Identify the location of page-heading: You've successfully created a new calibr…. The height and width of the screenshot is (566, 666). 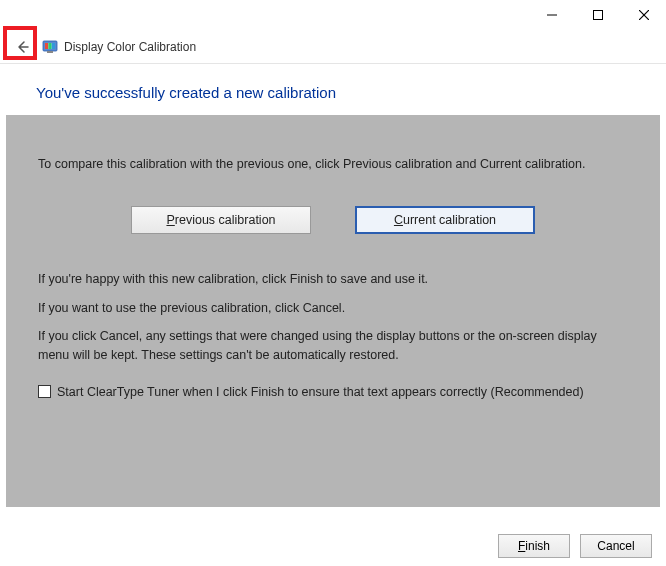
(333, 90).